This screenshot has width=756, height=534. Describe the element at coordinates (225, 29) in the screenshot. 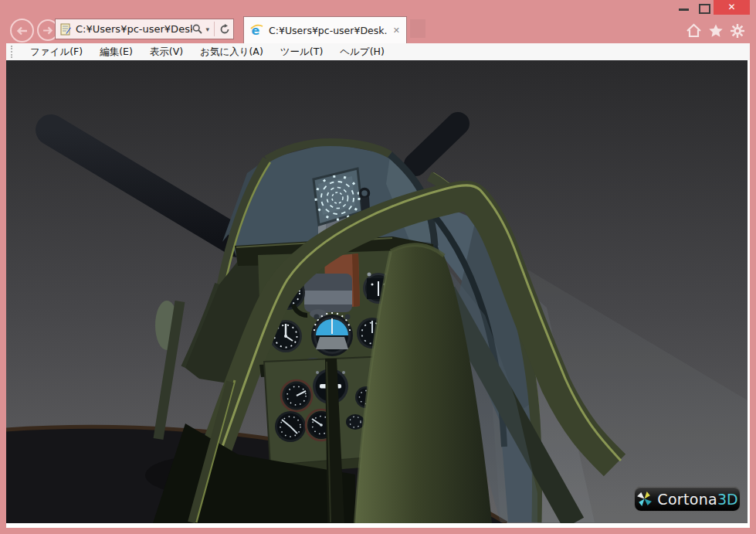

I see `refresh-icon` at that location.